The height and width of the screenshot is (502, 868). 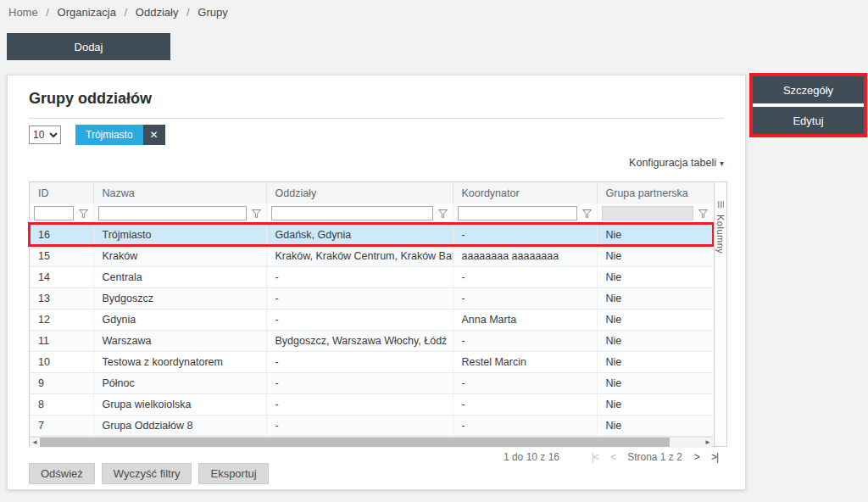 I want to click on cell-id: 14, so click(x=61, y=276).